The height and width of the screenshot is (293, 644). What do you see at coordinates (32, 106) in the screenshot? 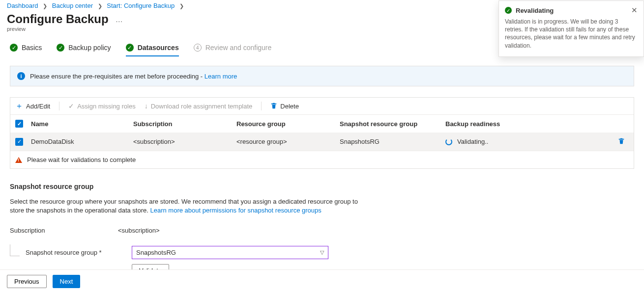
I see `add-edit-button: ＋ Add/Edit` at bounding box center [32, 106].